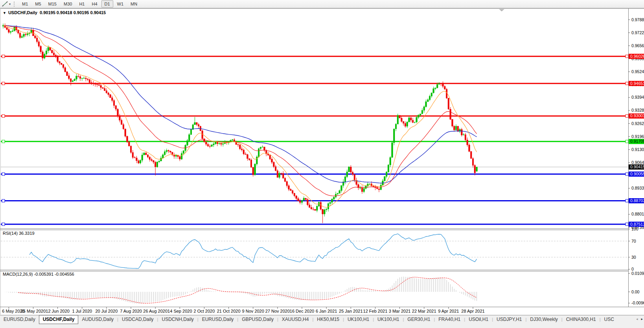 This screenshot has width=644, height=328. Describe the element at coordinates (131, 311) in the screenshot. I see `date-tick-label: 7 Aug 2020` at that location.